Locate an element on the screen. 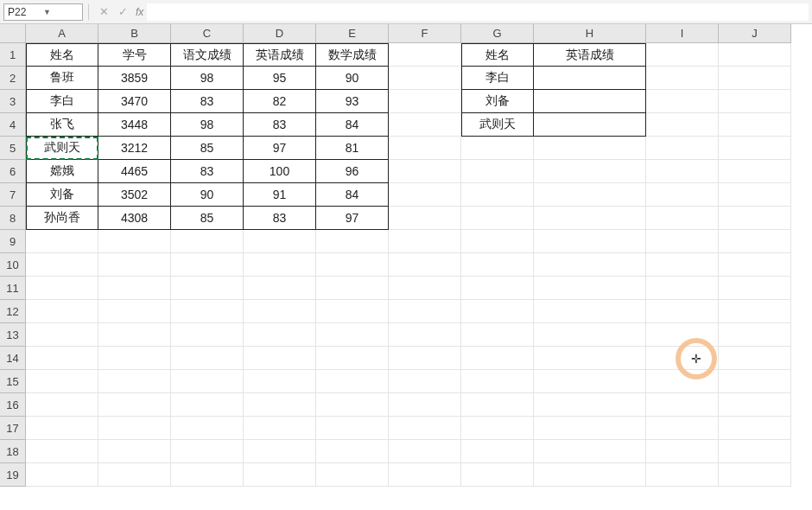 This screenshot has width=812, height=510. cell-I1 is located at coordinates (682, 55).